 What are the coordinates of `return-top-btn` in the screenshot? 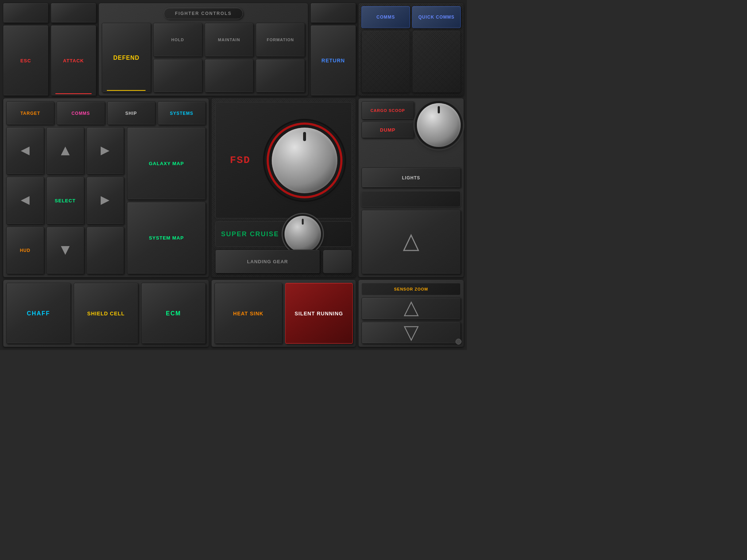 It's located at (333, 13).